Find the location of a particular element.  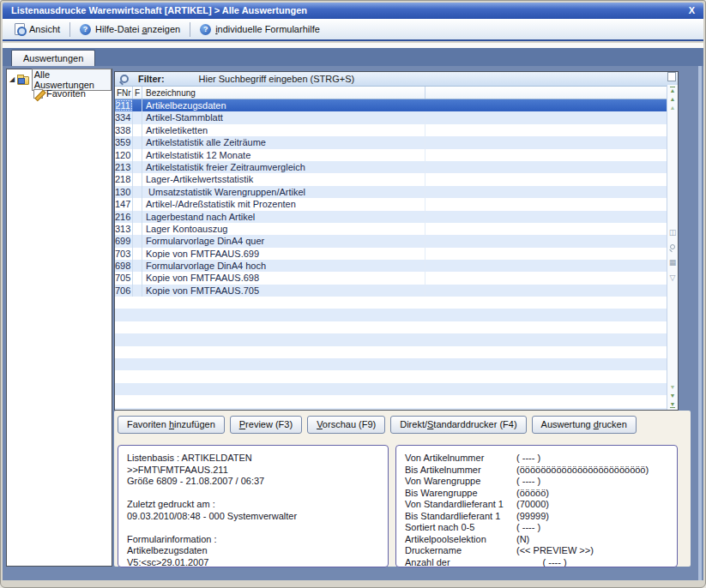

filter-funnel-icon: ▽ is located at coordinates (673, 278).